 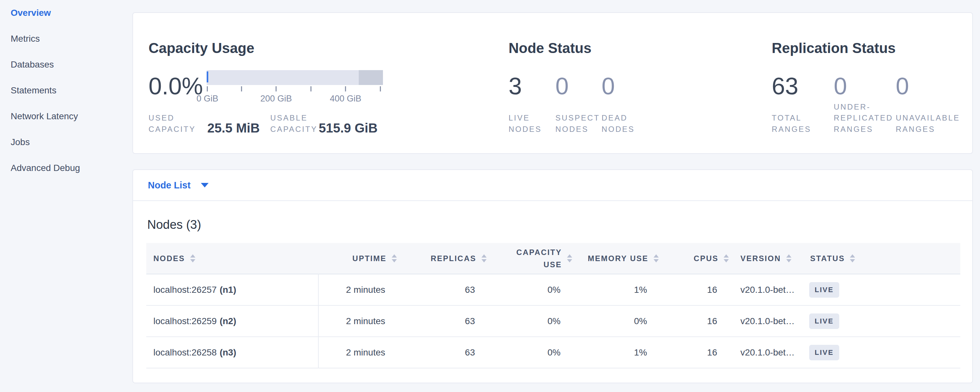 What do you see at coordinates (553, 352) in the screenshot?
I see `table-row-node-3: localhost:26258(n3) 2 minutes 63 0% 1% 1…` at bounding box center [553, 352].